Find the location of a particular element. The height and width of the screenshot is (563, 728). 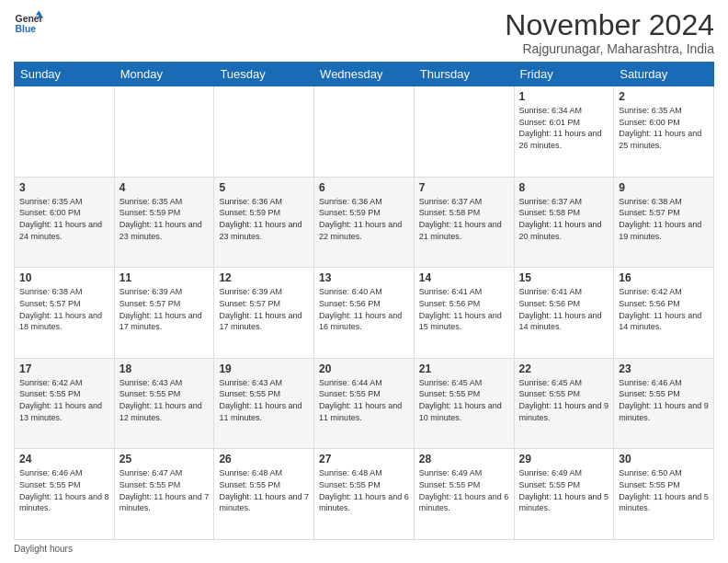

calendar-cell: 1Sunrise: 6:34 AM Sunset: 6:01 PM Daylig… is located at coordinates (564, 132).